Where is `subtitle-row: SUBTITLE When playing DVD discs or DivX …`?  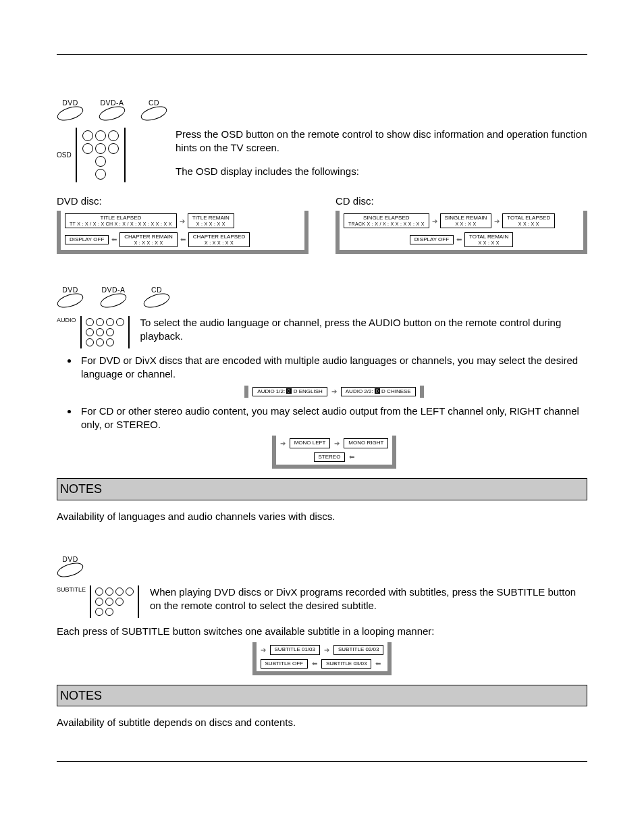
subtitle-row: SUBTITLE When playing DVD discs or DivX … is located at coordinates (322, 602).